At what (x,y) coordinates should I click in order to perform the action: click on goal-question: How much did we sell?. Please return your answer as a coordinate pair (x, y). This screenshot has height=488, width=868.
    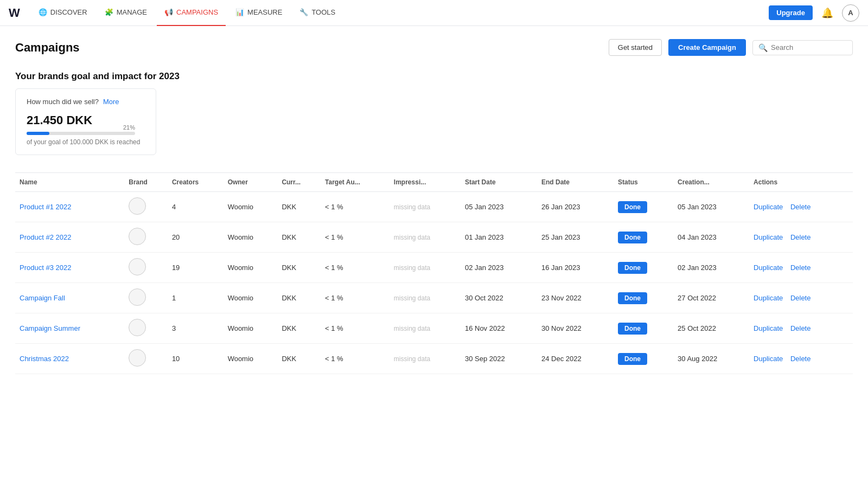
    Looking at the image, I should click on (63, 102).